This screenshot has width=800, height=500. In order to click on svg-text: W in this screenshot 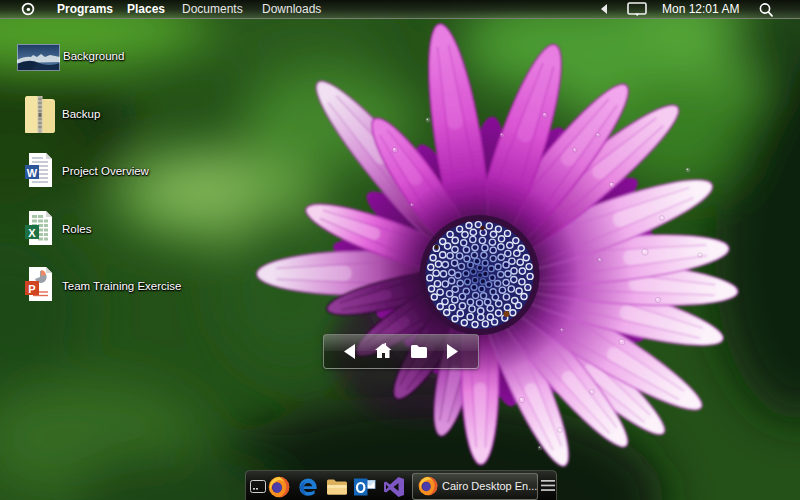, I will do `click(32, 173)`.